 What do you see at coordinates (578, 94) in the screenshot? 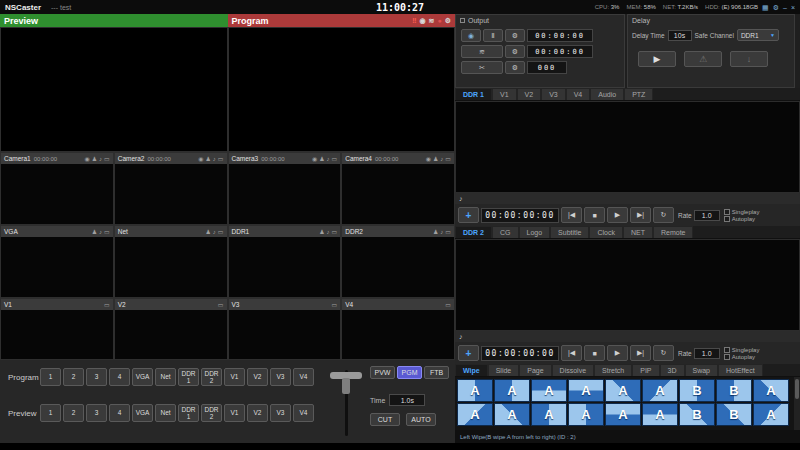
I see `source-tab-v4: V4` at bounding box center [578, 94].